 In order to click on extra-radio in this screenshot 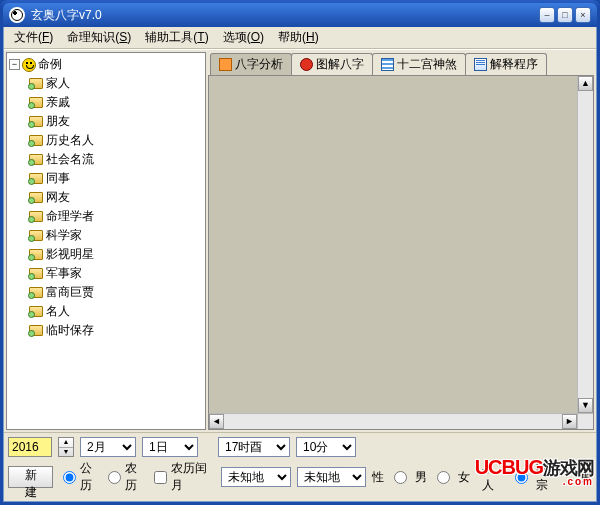, I will do `click(522, 478)`.